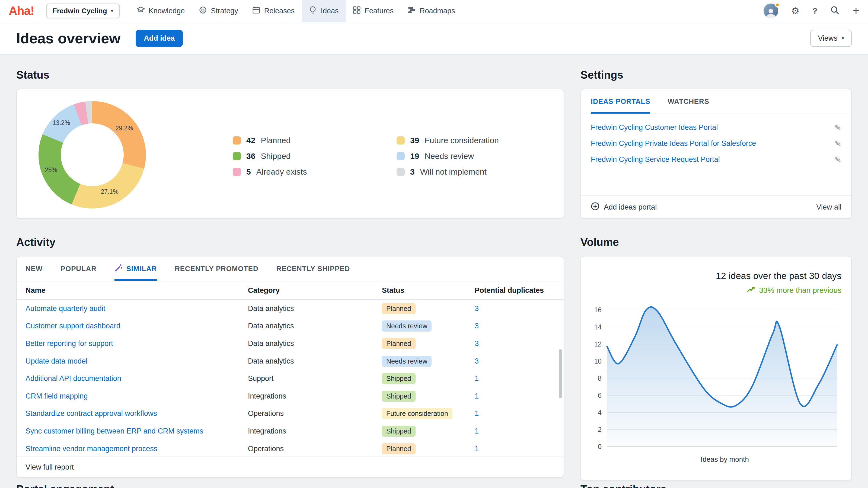 The width and height of the screenshot is (868, 488). What do you see at coordinates (417, 414) in the screenshot?
I see `status-badge: Future consideration` at bounding box center [417, 414].